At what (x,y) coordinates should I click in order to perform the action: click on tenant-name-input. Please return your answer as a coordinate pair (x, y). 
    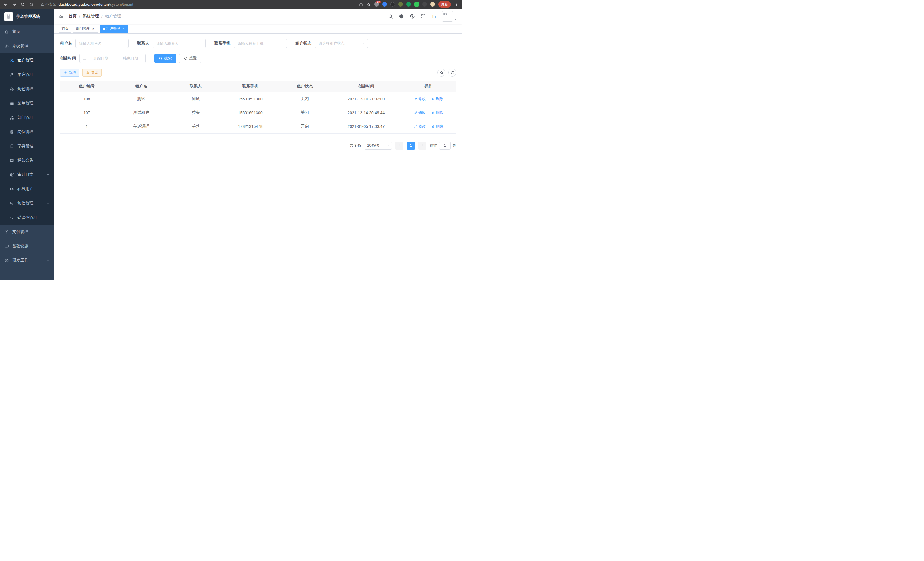
    Looking at the image, I should click on (102, 44).